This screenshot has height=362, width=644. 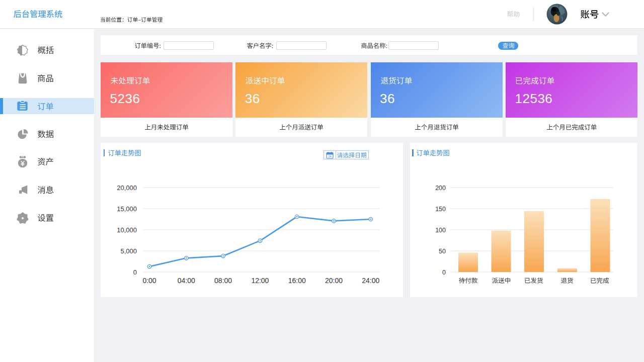 I want to click on svg-text: 08:00, so click(x=223, y=281).